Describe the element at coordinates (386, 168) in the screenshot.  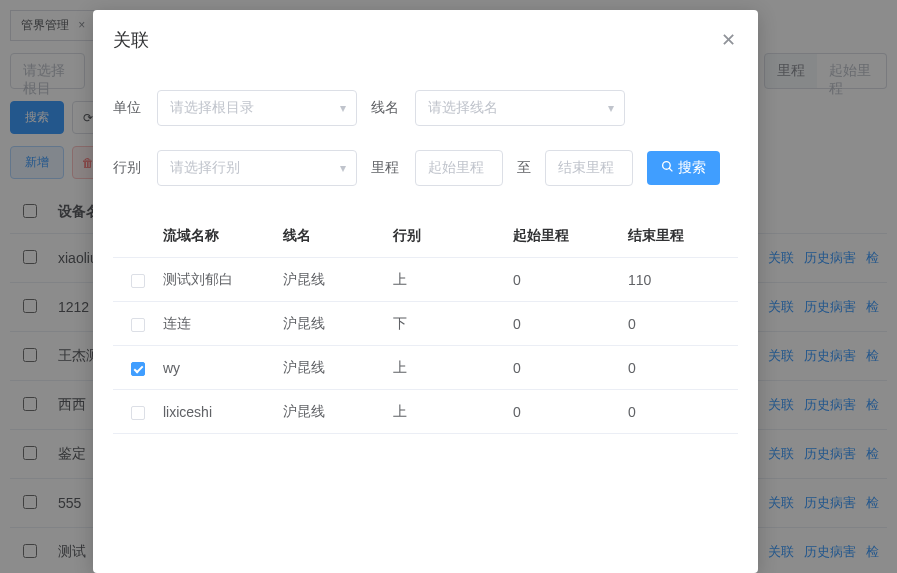
I see `mileage-label: 里程` at that location.